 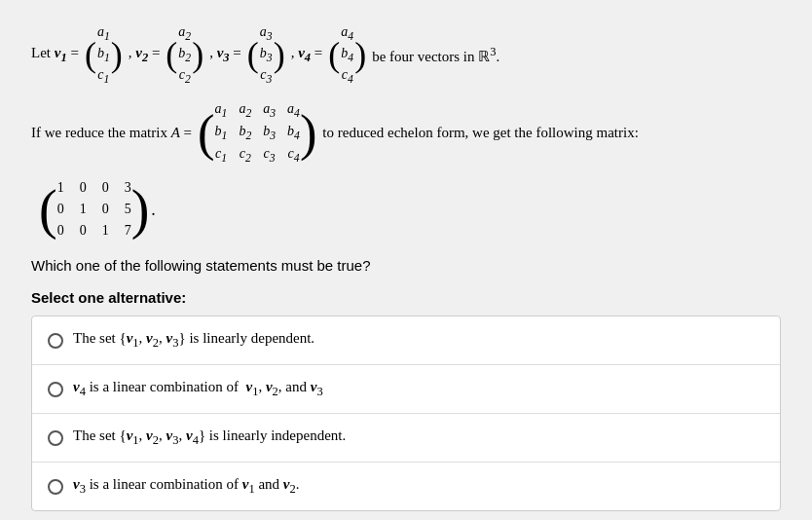 I want to click on period-after-matrix: ., so click(x=154, y=210).